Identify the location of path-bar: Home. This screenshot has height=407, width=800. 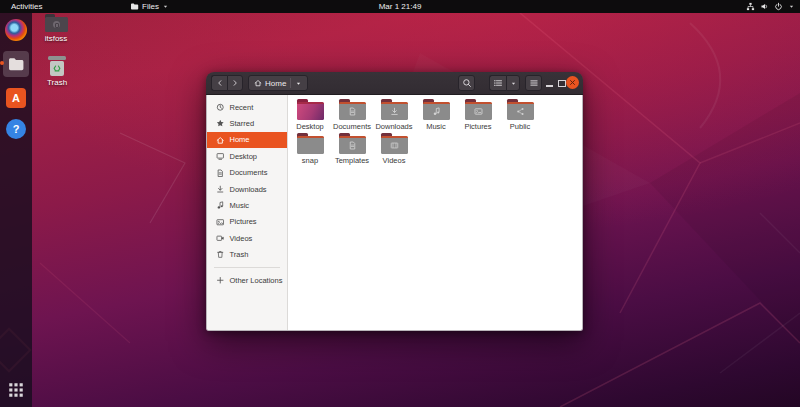
(278, 83).